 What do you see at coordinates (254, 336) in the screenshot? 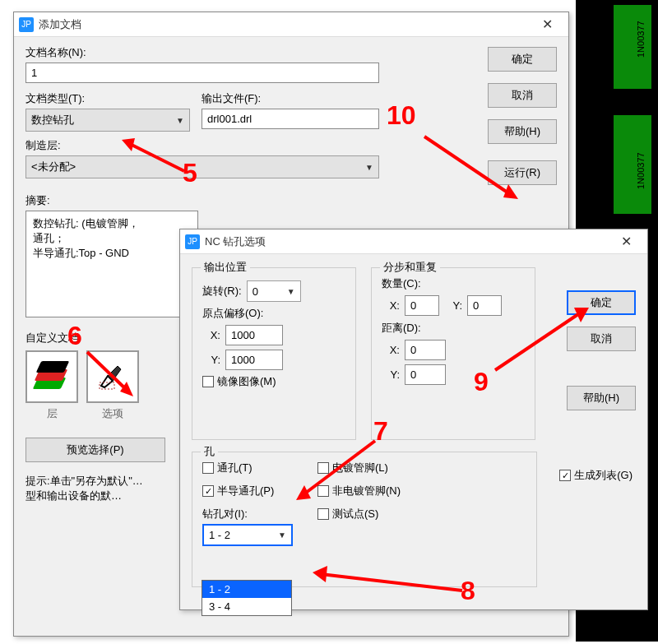
I see `origin-x-input` at bounding box center [254, 336].